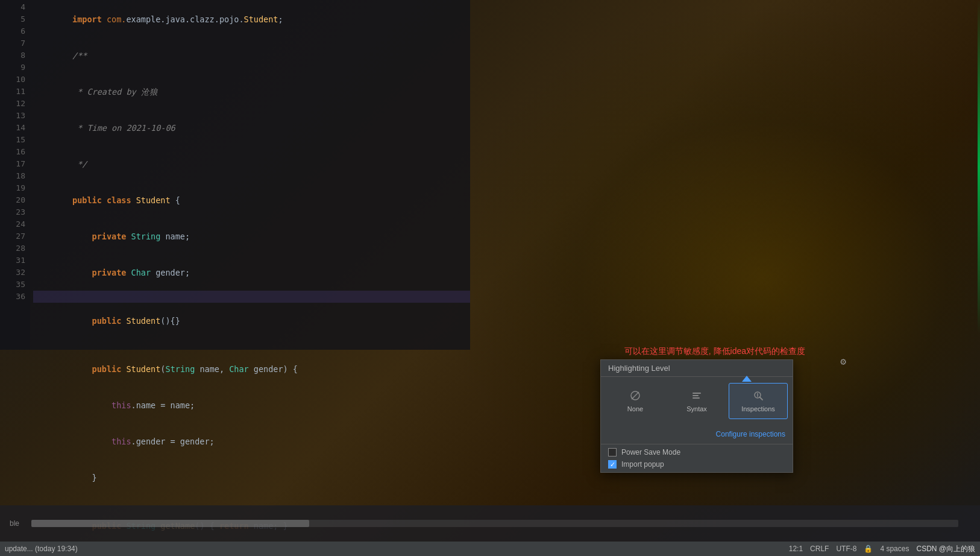 The height and width of the screenshot is (556, 980). Describe the element at coordinates (697, 464) in the screenshot. I see `import-popup-row: ✓ Import popup` at that location.